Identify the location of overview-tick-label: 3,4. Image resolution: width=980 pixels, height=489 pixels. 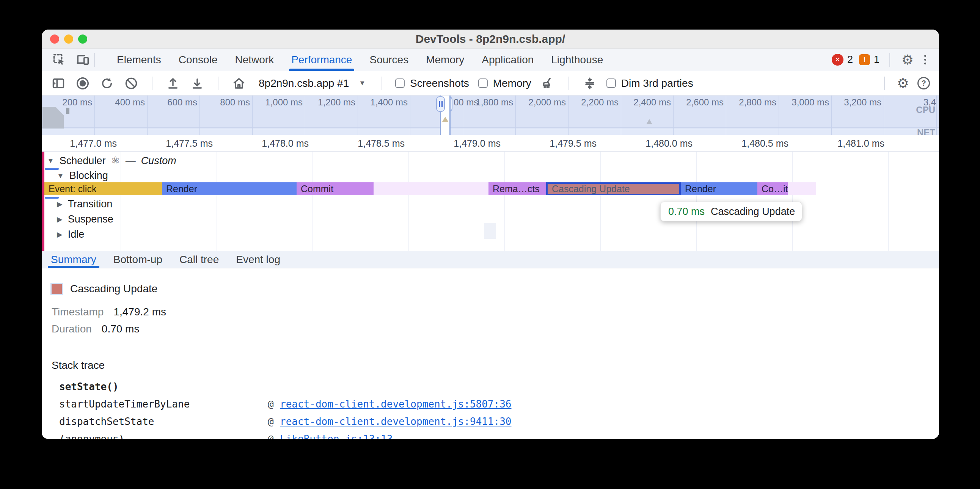
(931, 102).